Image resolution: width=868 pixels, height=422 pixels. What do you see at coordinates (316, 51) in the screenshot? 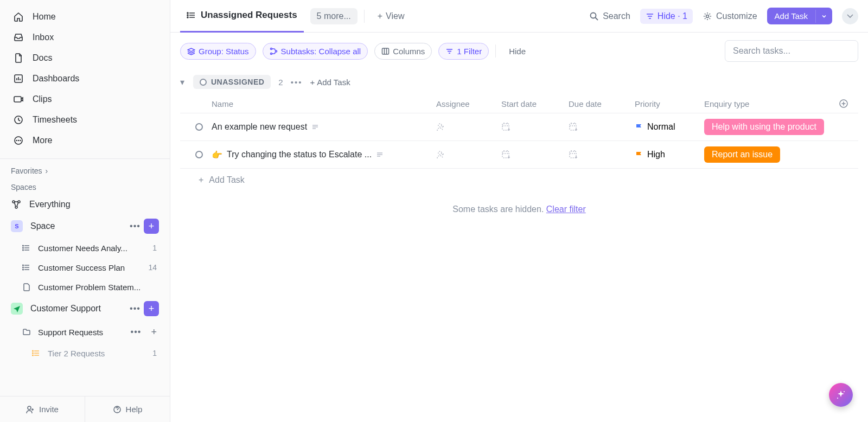
I see `subtasks-pill: Subtasks: Collapse all` at bounding box center [316, 51].